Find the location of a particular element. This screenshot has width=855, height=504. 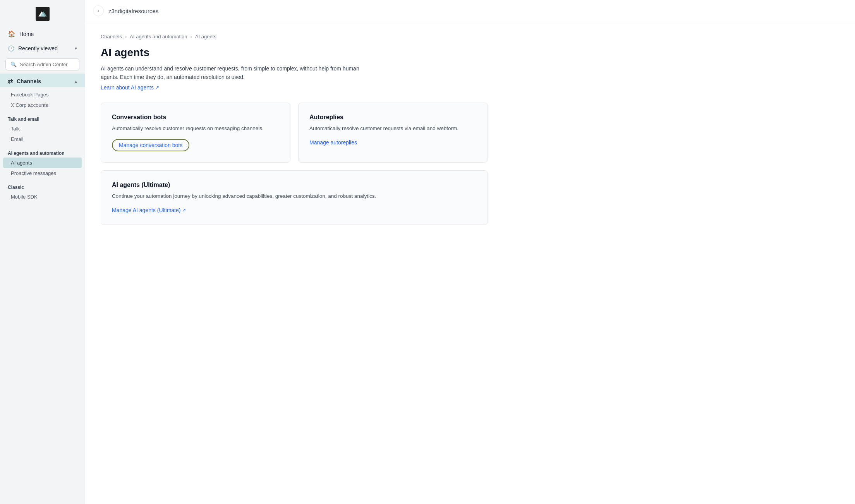

top-bar-title: z3ndigitalresources is located at coordinates (133, 11).